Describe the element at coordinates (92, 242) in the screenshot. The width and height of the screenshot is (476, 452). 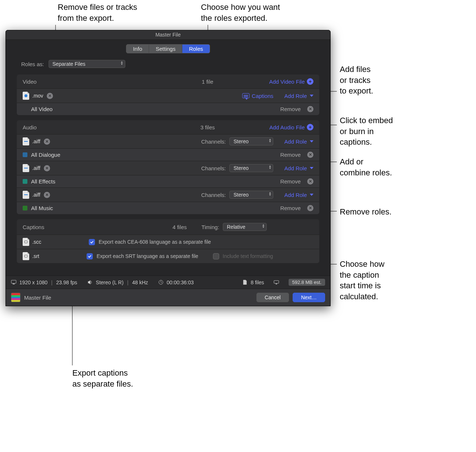
I see `export-scc-checkbox` at that location.